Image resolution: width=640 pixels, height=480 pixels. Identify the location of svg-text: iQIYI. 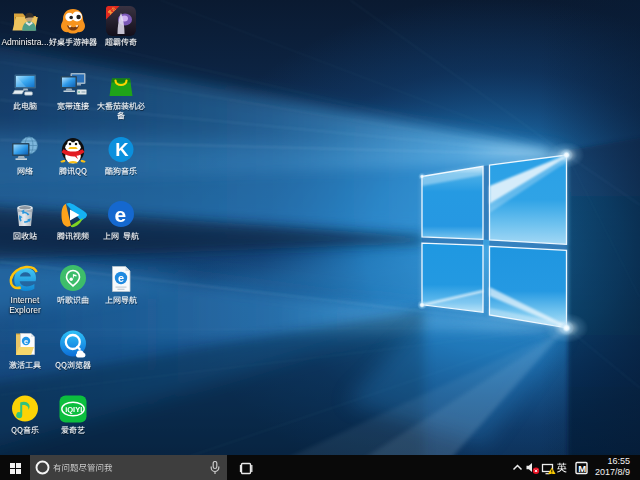
(74, 408).